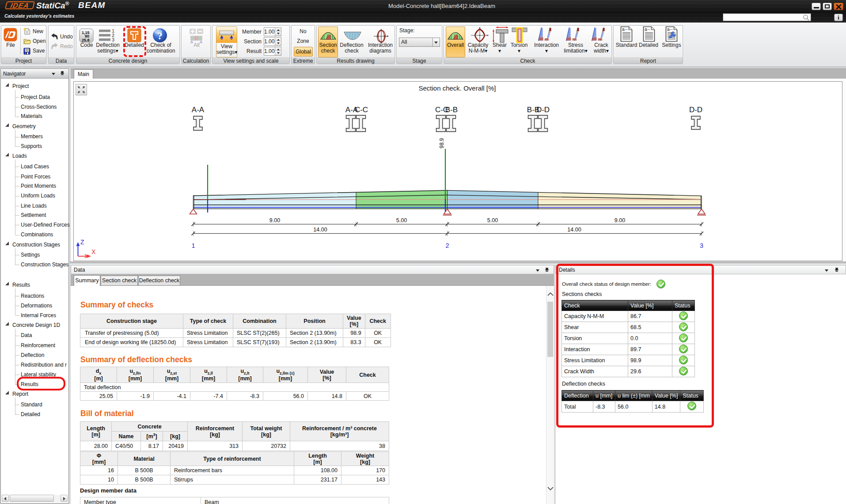  What do you see at coordinates (361, 110) in the screenshot?
I see `svg-text: C-C` at bounding box center [361, 110].